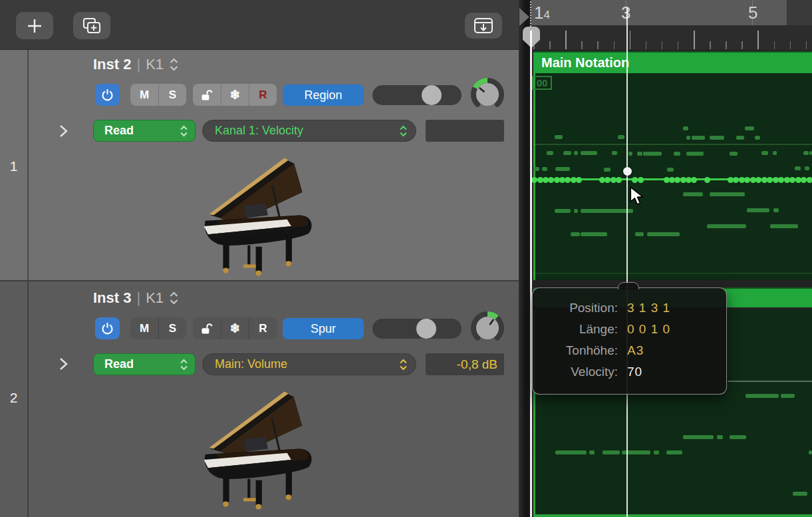  Describe the element at coordinates (112, 65) in the screenshot. I see `track-name: Inst 2` at that location.